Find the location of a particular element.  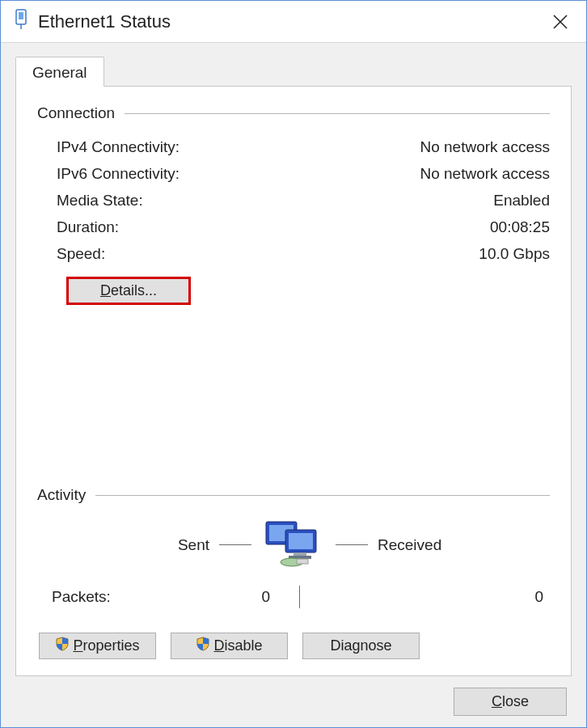

packets-row: Packets: 0 0 is located at coordinates (294, 594).